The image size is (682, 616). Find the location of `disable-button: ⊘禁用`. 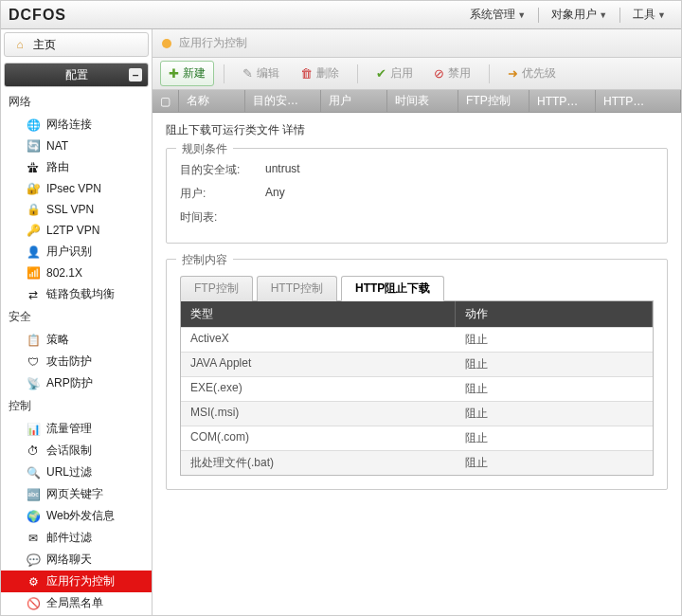

disable-button: ⊘禁用 is located at coordinates (453, 74).